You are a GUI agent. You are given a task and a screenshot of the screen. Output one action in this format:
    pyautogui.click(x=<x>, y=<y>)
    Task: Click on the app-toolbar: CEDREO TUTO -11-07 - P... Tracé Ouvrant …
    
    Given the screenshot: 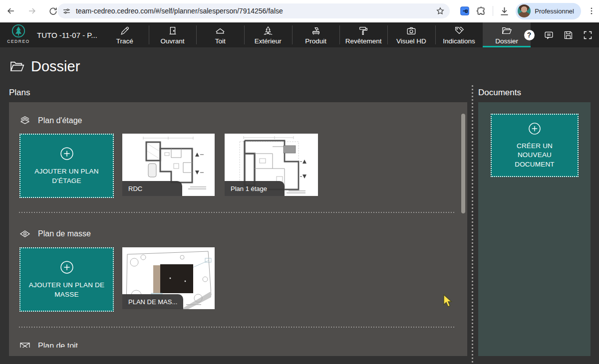 What is the action you would take?
    pyautogui.click(x=300, y=35)
    